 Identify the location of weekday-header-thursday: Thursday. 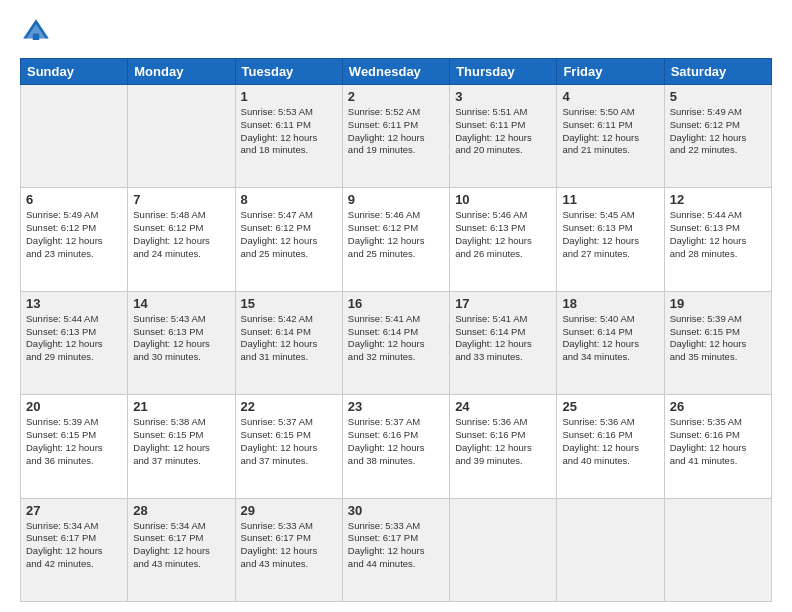
(504, 72).